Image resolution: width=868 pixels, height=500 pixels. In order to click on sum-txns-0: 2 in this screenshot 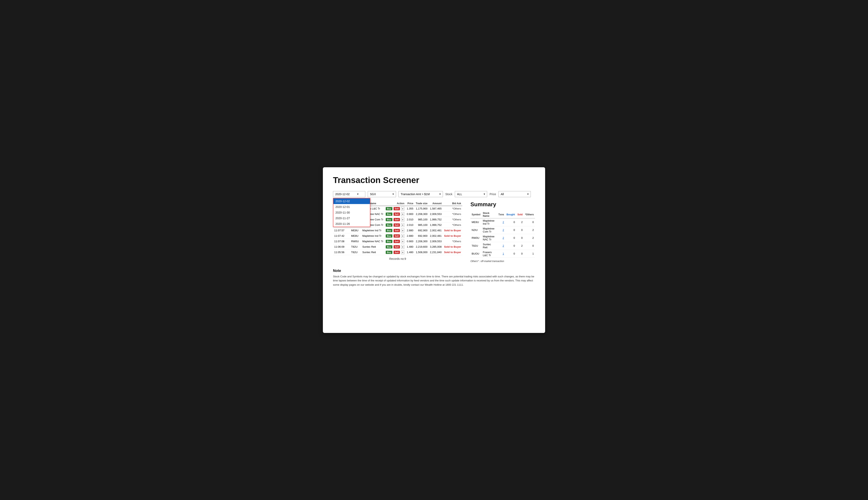, I will do `click(501, 222)`.